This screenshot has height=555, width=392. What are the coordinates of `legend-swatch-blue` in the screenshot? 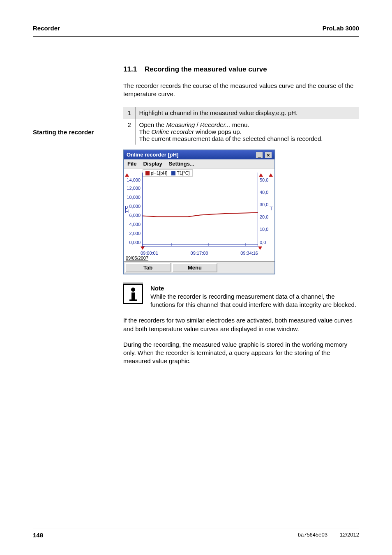 It's located at (173, 173).